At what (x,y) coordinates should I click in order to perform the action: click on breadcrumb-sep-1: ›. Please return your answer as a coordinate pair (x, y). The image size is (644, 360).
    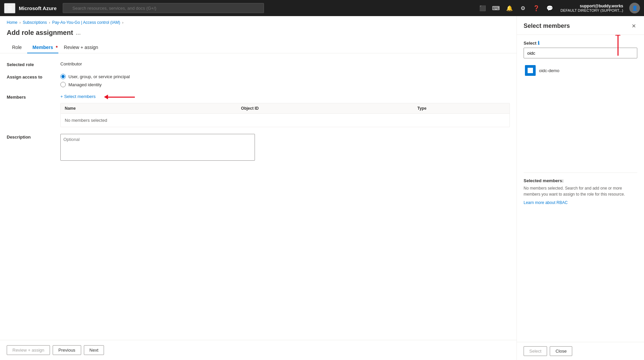
    Looking at the image, I should click on (20, 22).